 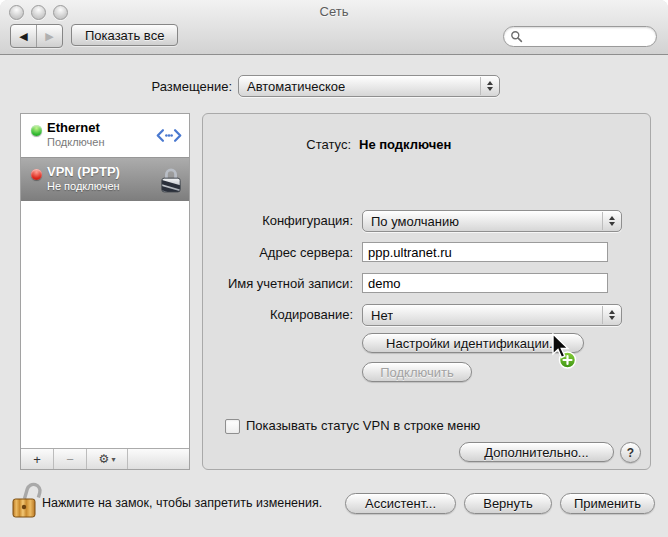 I want to click on show-vpn-status-label: Показывать статус VPN в строке меню, so click(x=363, y=426).